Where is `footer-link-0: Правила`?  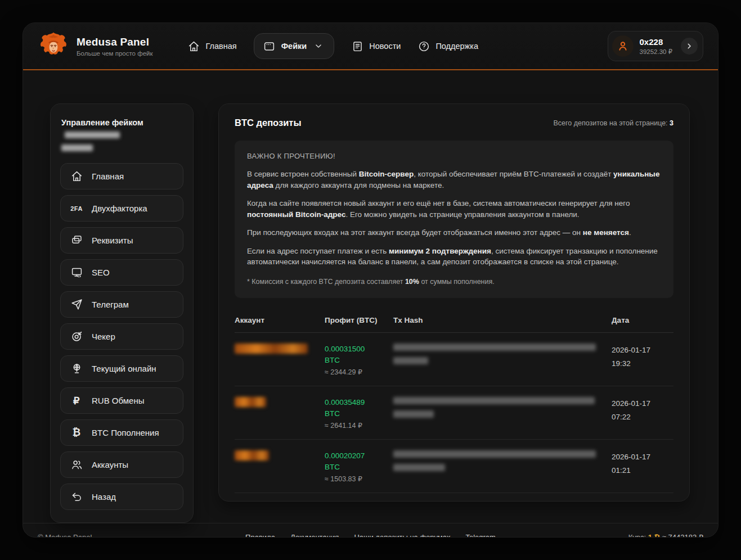
footer-link-0: Правила is located at coordinates (260, 535).